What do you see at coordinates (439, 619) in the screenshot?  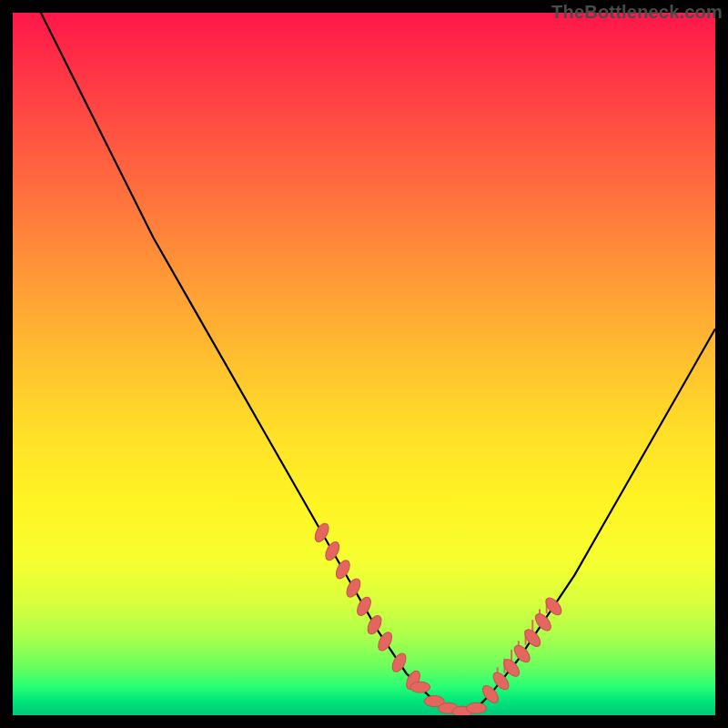 I see `curve-markers` at bounding box center [439, 619].